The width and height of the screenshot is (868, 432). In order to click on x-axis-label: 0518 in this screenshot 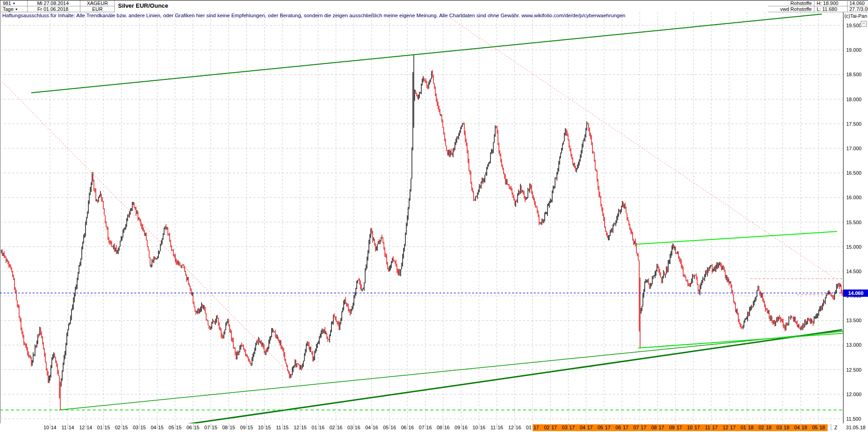, I will do `click(819, 427)`.